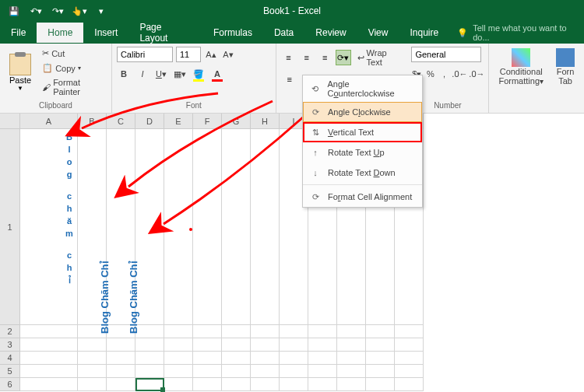 The height and width of the screenshot is (392, 584). I want to click on vertical-text-item: ⇅ Vertical Text, so click(363, 132).